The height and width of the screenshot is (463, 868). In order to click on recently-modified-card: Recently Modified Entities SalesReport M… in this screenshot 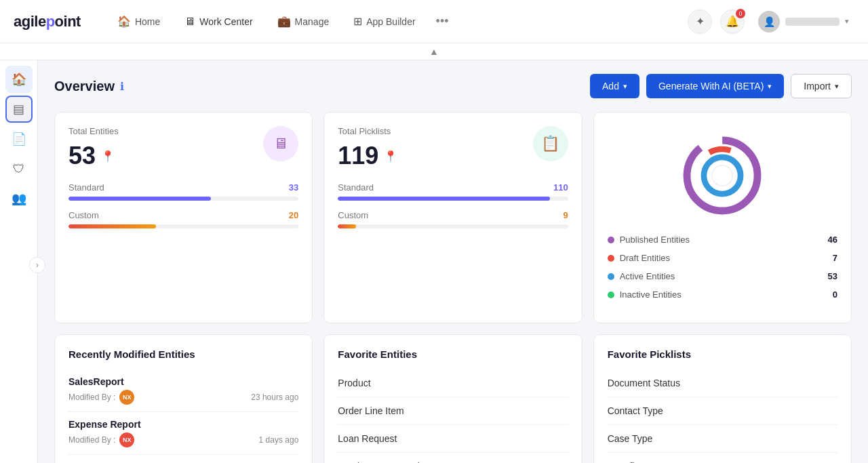, I will do `click(183, 399)`.